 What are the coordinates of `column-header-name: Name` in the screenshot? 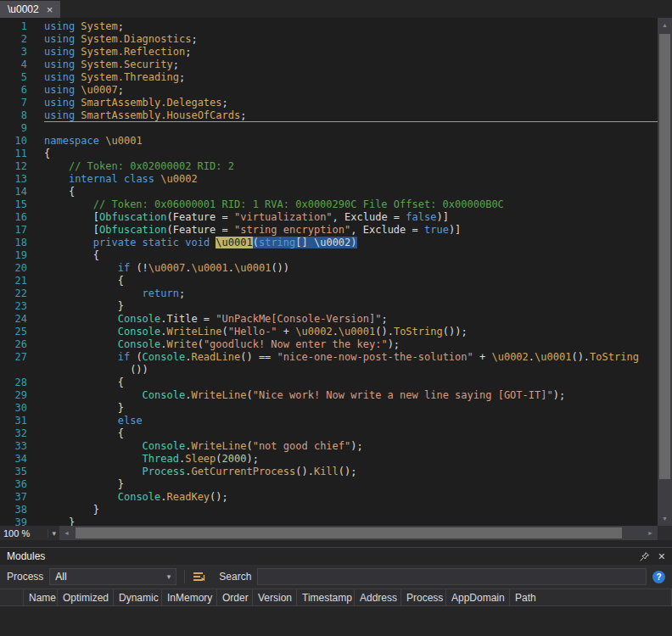 It's located at (41, 597).